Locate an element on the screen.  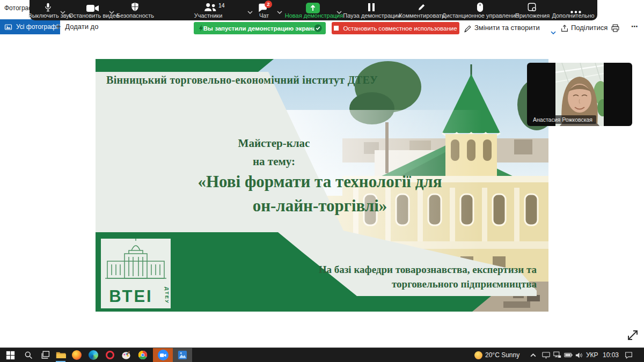
more-button: ⋯ is located at coordinates (634, 27).